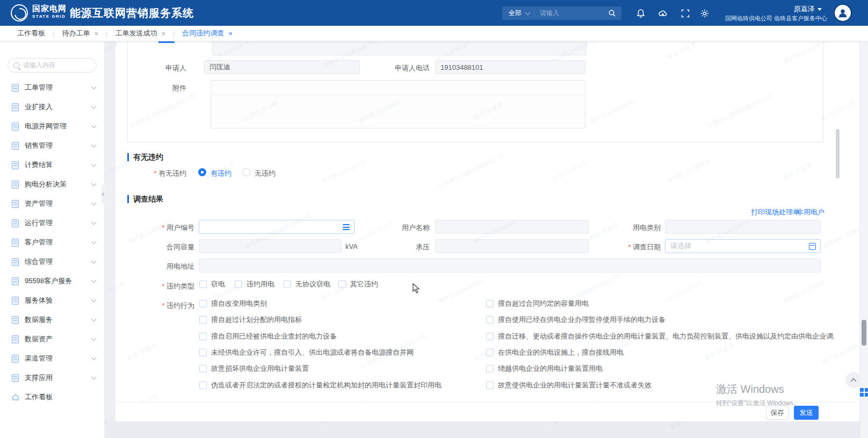 This screenshot has height=438, width=868. I want to click on send-button: 发送, so click(806, 413).